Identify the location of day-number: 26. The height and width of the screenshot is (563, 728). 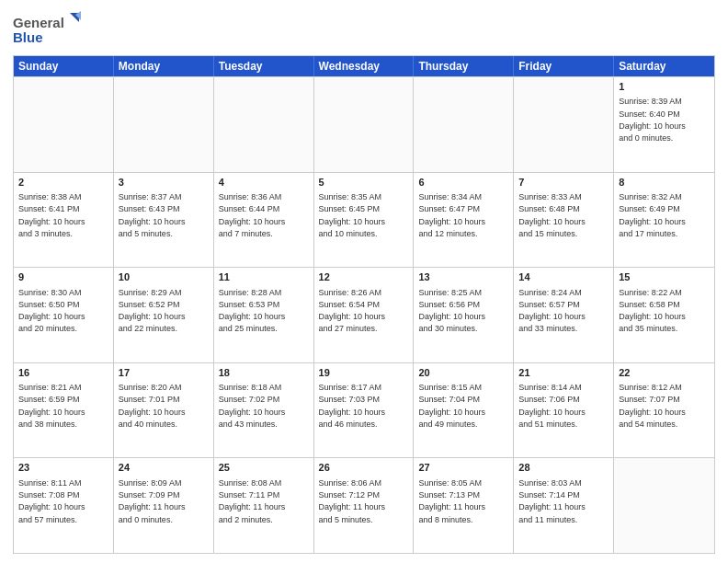
(364, 467).